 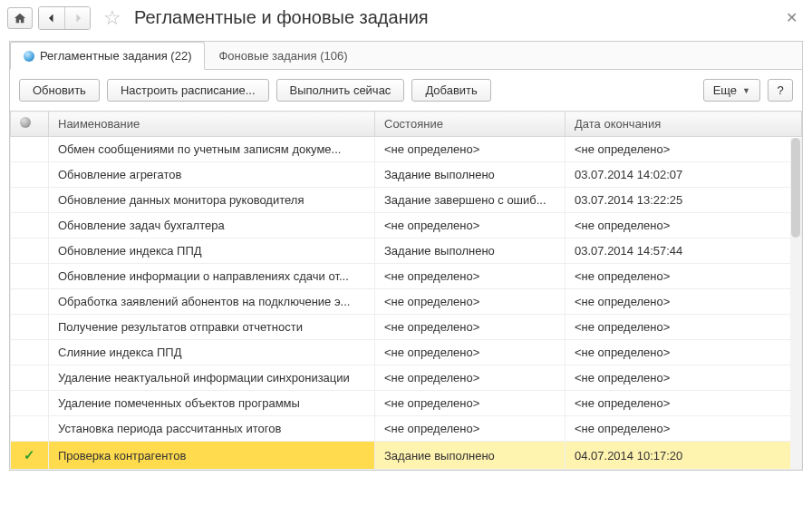 What do you see at coordinates (212, 175) in the screenshot?
I see `cell-name: Обновление агрегатов` at bounding box center [212, 175].